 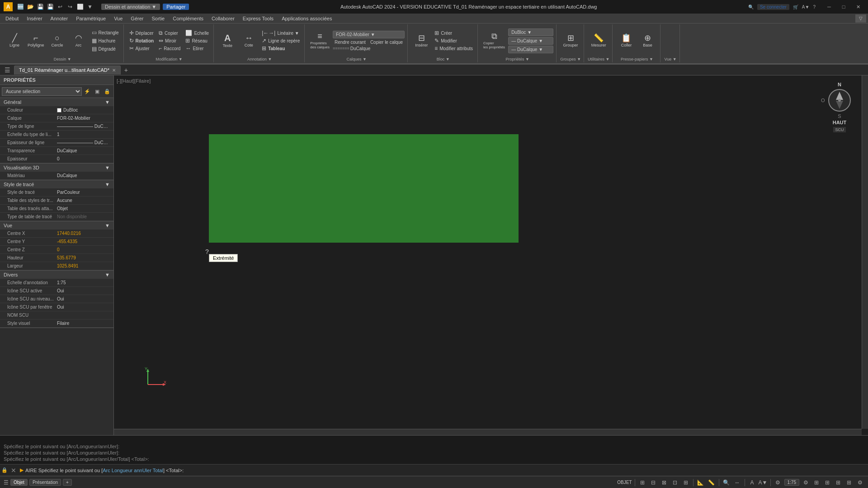 What do you see at coordinates (599, 41) in the screenshot?
I see `mesurer-btn: 📏 Mesurer` at bounding box center [599, 41].